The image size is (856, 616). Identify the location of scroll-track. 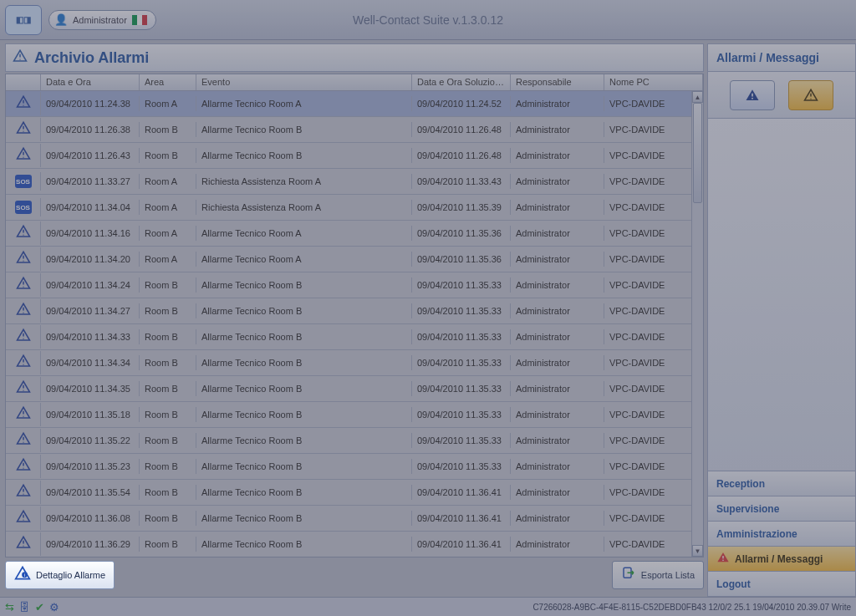
(697, 324).